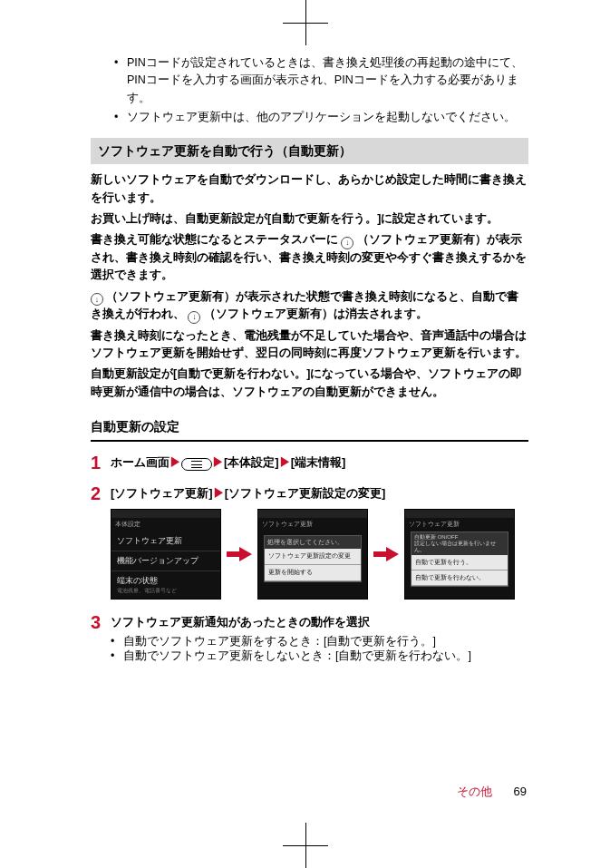 The image size is (610, 868). What do you see at coordinates (319, 463) in the screenshot?
I see `step-text: [端末情報]` at bounding box center [319, 463].